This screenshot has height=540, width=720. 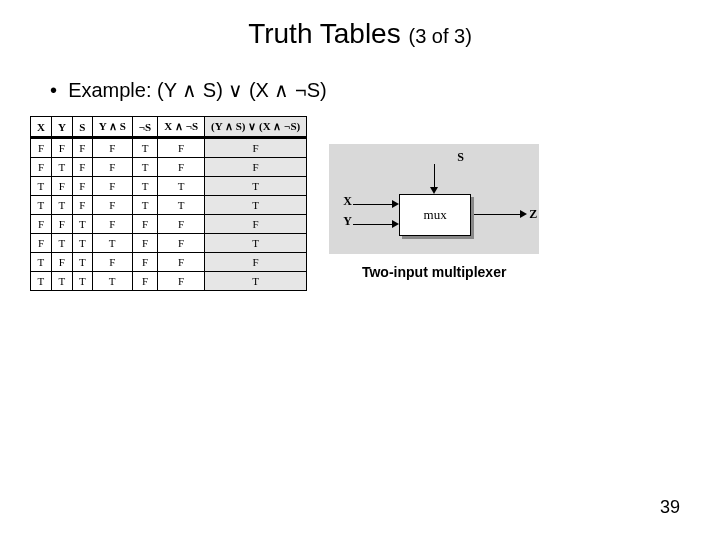 What do you see at coordinates (169, 168) in the screenshot?
I see `table-row: FTFFTFF` at bounding box center [169, 168].